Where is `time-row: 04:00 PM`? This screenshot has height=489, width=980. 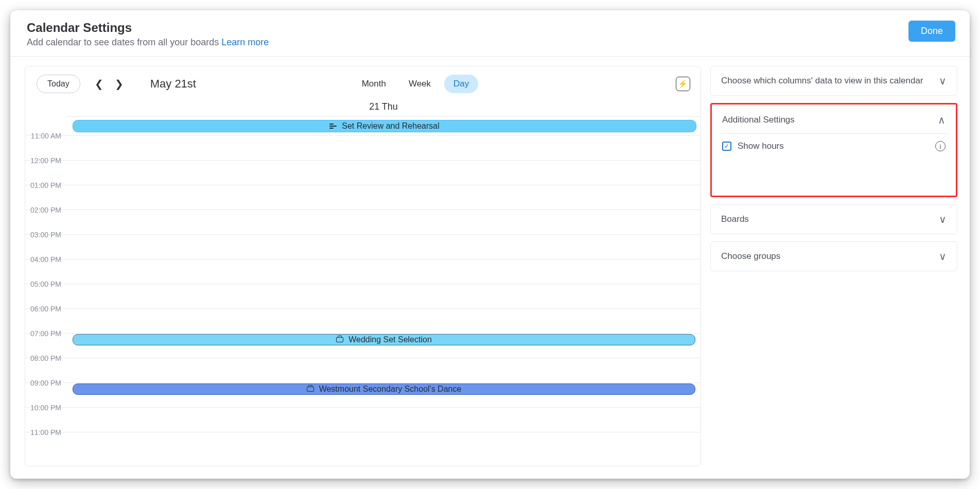
time-row: 04:00 PM is located at coordinates (363, 271).